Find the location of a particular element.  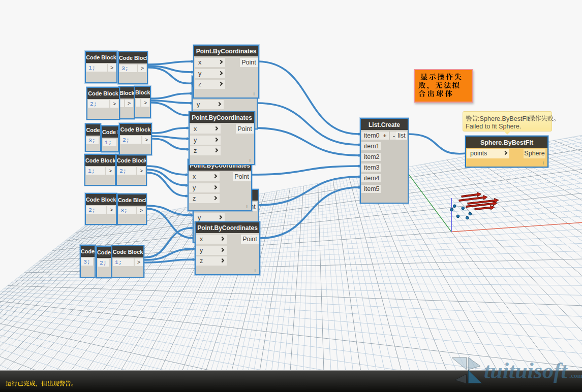

svg-text: .com is located at coordinates (575, 376).